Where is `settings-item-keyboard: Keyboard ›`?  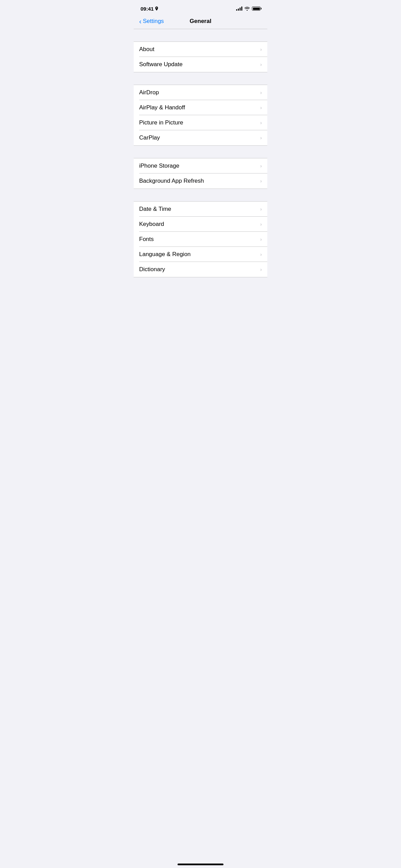 settings-item-keyboard: Keyboard › is located at coordinates (200, 224).